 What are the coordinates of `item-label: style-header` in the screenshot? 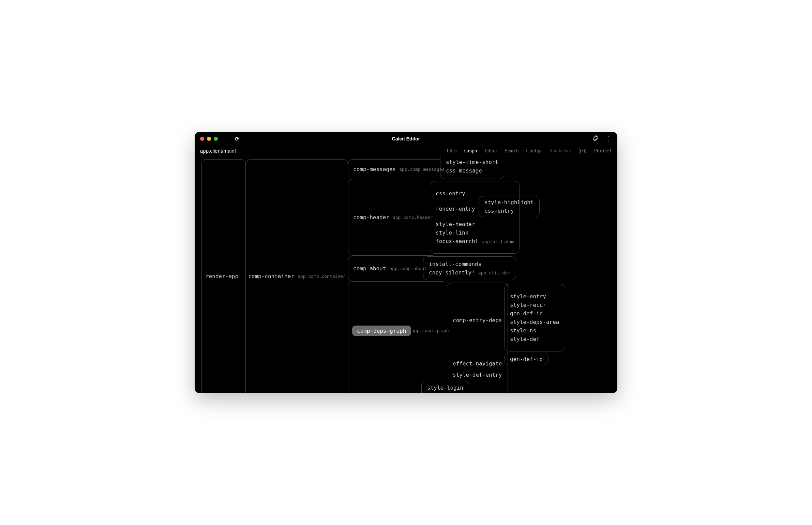 It's located at (455, 224).